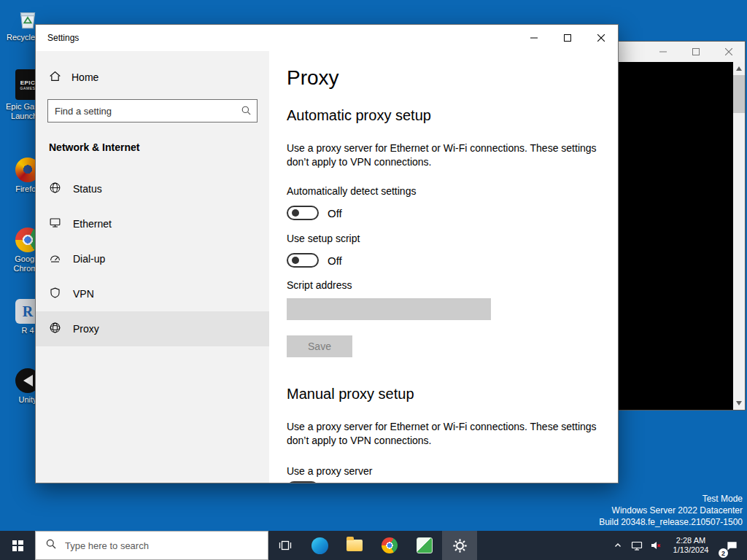 This screenshot has width=747, height=560. Describe the element at coordinates (460, 545) in the screenshot. I see `taskbar-settings-button` at that location.